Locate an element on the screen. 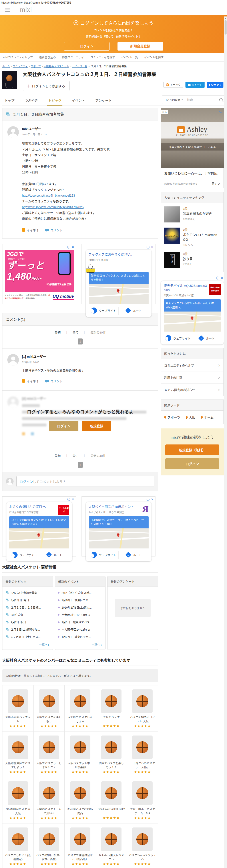 The height and width of the screenshot is (868, 227). ranking-item: 独り言 3位 独り言 7738人 is located at coordinates (192, 259).